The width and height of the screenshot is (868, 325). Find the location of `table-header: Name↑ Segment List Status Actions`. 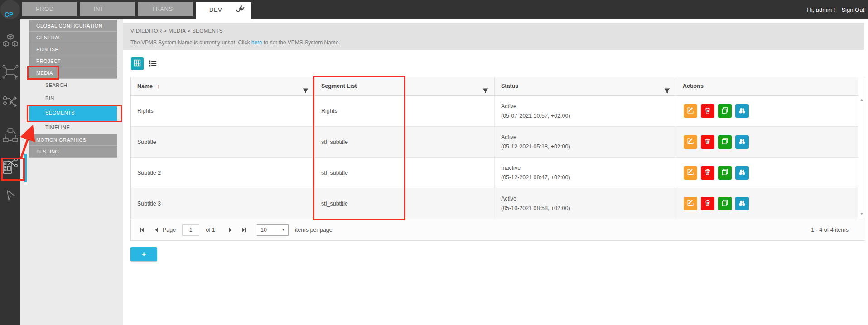

table-header: Name↑ Segment List Status Actions is located at coordinates (498, 86).